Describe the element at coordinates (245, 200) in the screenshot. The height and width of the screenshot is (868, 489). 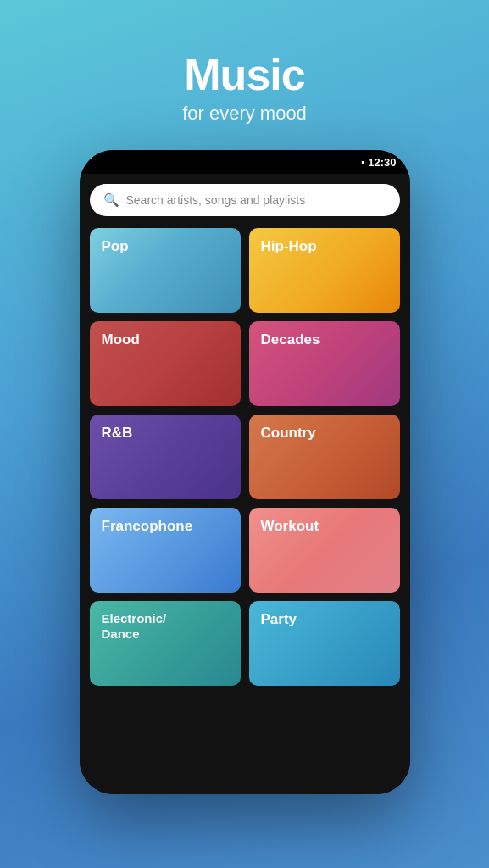
I see `search-bar: 🔍 Search artists, songs and playlists` at that location.